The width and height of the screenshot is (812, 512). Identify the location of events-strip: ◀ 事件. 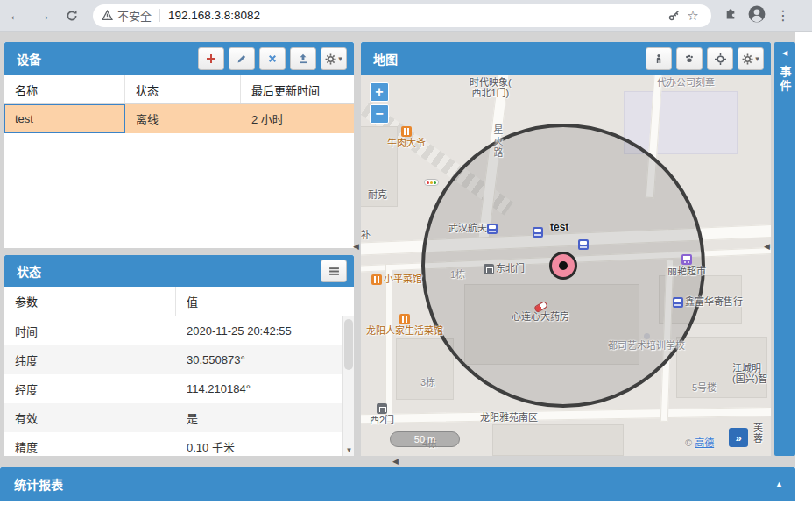
(785, 249).